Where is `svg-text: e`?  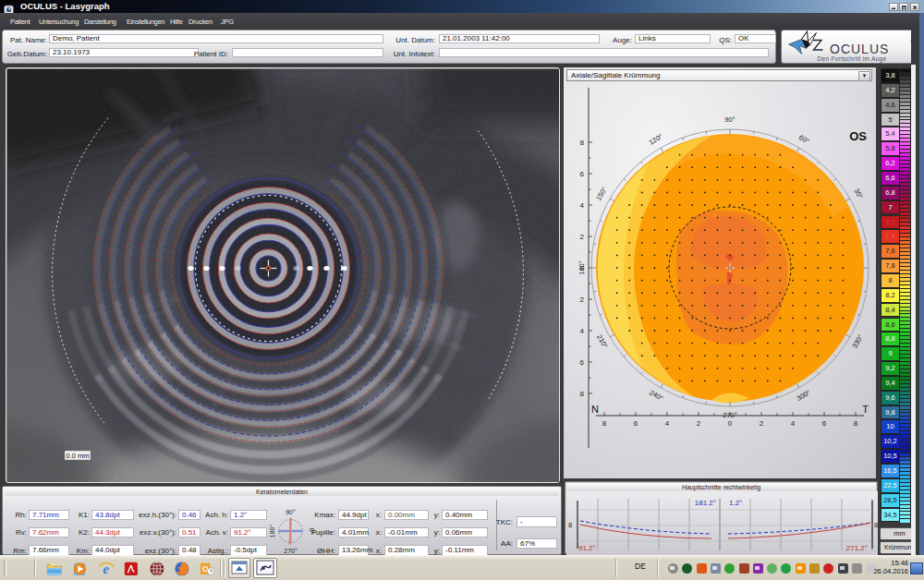
svg-text: e is located at coordinates (107, 569).